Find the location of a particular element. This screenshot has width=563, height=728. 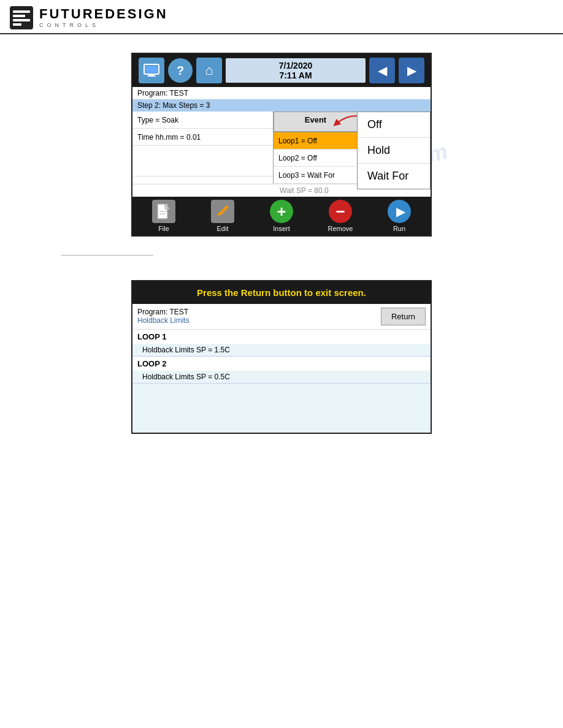

insert-button: + Insert is located at coordinates (282, 216).